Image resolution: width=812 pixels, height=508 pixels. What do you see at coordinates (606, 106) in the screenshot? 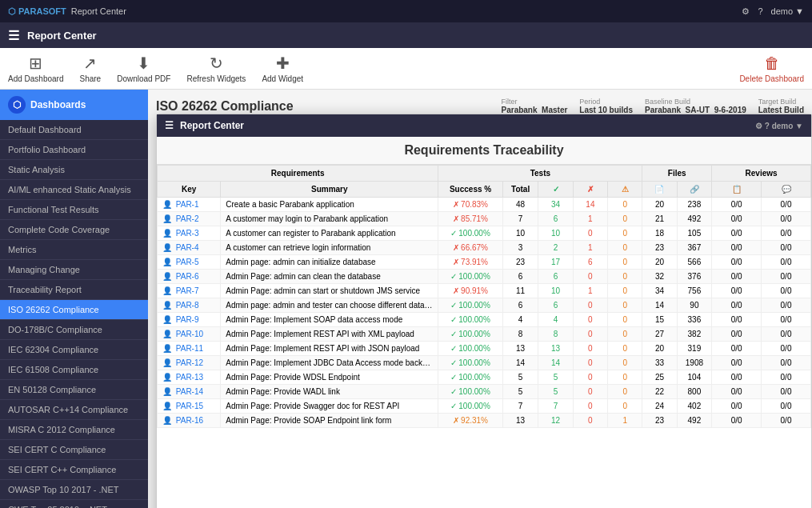
I see `period-item: Period Last 10 builds` at bounding box center [606, 106].